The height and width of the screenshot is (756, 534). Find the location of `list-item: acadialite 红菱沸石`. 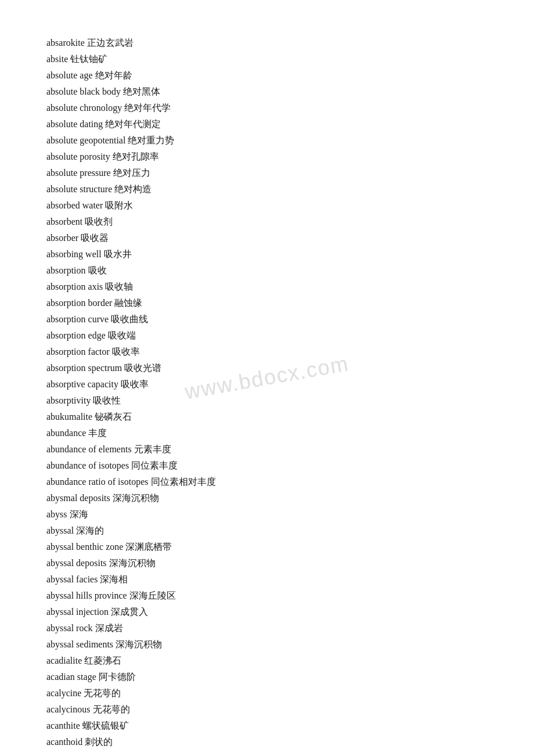

list-item: acadialite 红菱沸石 is located at coordinates (267, 661).